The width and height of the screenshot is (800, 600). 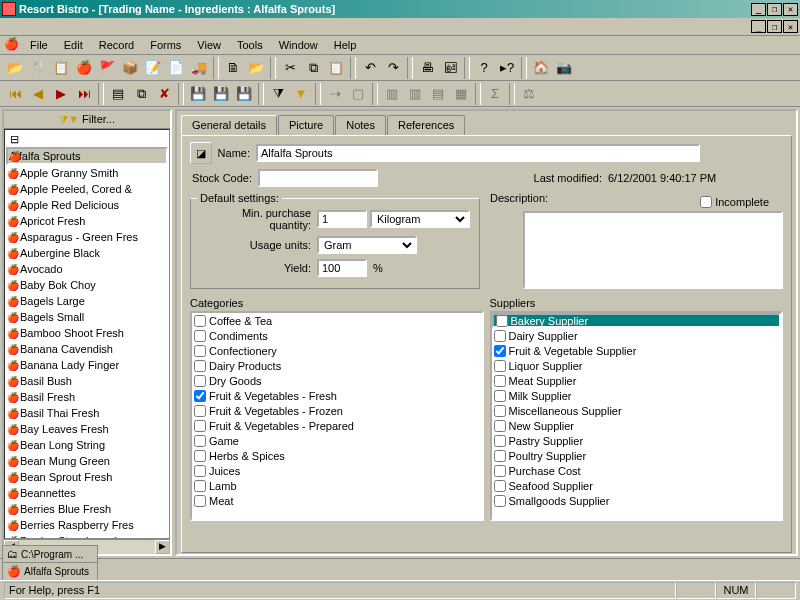 What do you see at coordinates (637, 416) in the screenshot?
I see `suppliers-listbox: Bakery SupplierDairy SupplierFruit & Veg…` at bounding box center [637, 416].